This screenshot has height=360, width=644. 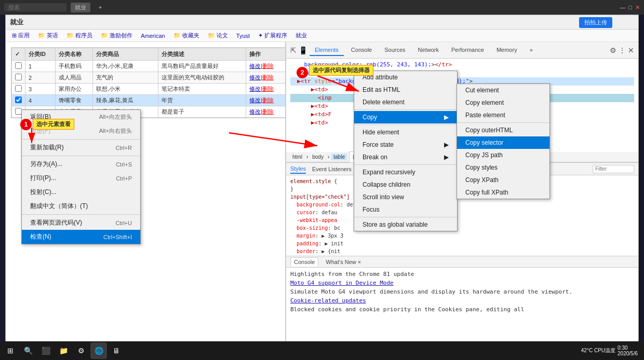 I want to click on edit-link-3: 修改, so click(x=255, y=89).